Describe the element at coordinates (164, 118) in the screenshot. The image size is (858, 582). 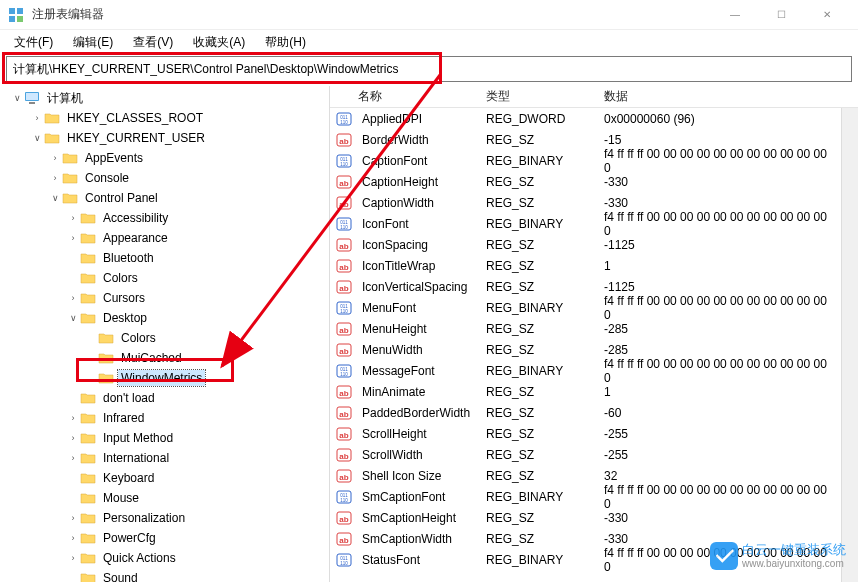
I see `tree-item-hkcr: ›HKEY_CLASSES_ROOT` at that location.